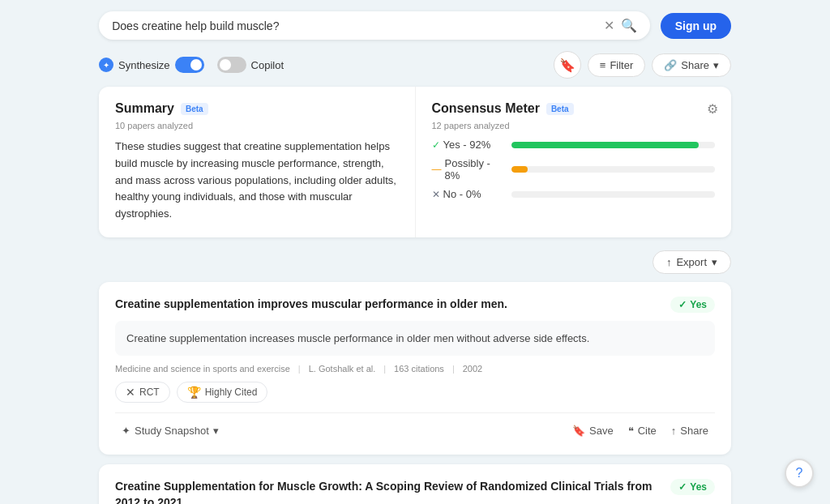  Describe the element at coordinates (436, 194) in the screenshot. I see `no-cross-icon: ✕` at that location.